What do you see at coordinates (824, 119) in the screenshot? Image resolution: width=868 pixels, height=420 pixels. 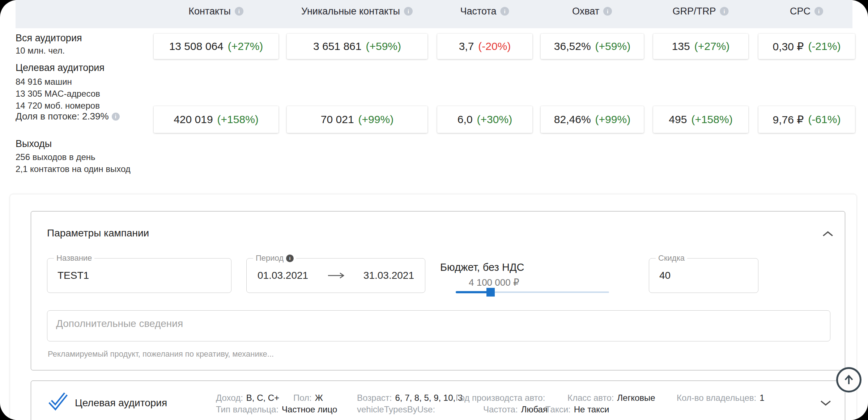 I see `delta-badge: (-61%)` at bounding box center [824, 119].